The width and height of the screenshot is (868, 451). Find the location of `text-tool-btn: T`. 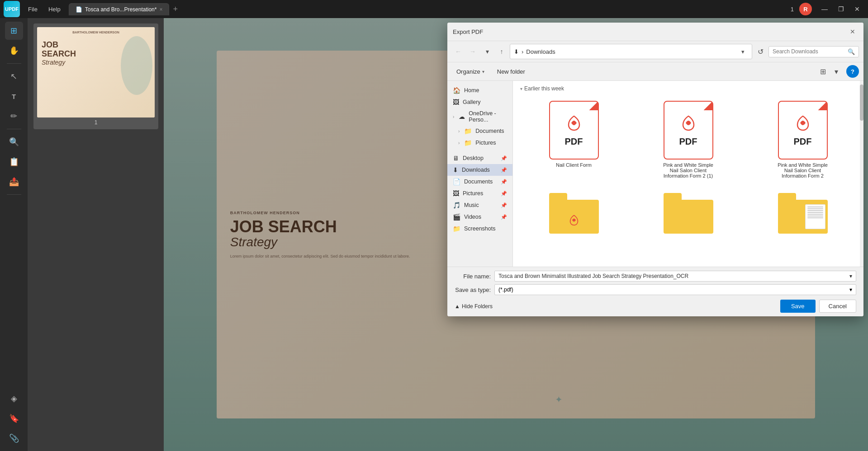

text-tool-btn: T is located at coordinates (14, 96).